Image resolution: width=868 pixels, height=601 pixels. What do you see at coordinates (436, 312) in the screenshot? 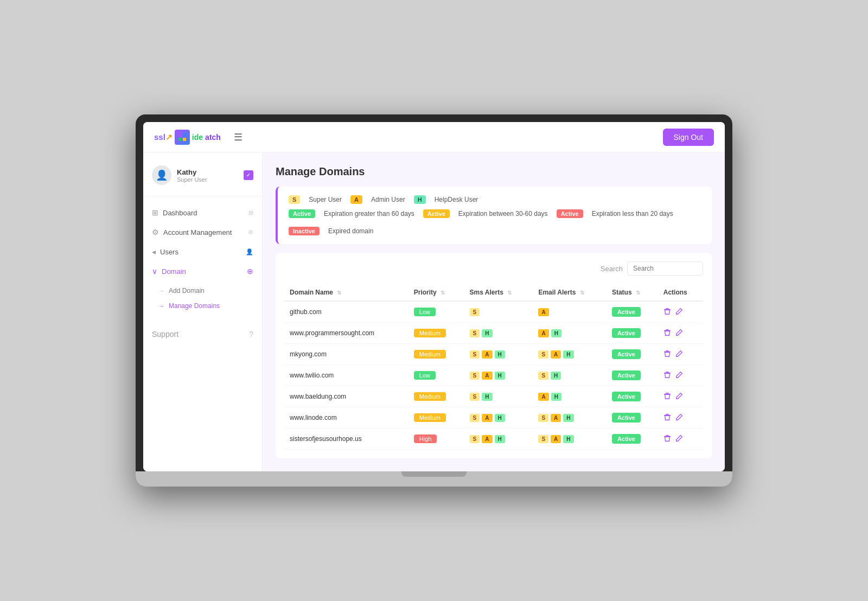
I see `priority-cell: Low` at bounding box center [436, 312].